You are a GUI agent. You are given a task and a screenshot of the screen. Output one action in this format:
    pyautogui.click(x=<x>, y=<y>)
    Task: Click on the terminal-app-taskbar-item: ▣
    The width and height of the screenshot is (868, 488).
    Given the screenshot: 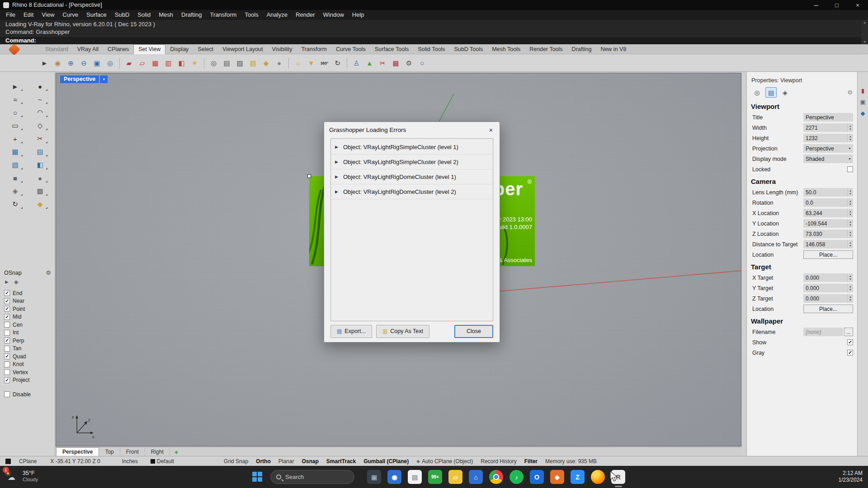 What is the action you would take?
    pyautogui.click(x=374, y=477)
    